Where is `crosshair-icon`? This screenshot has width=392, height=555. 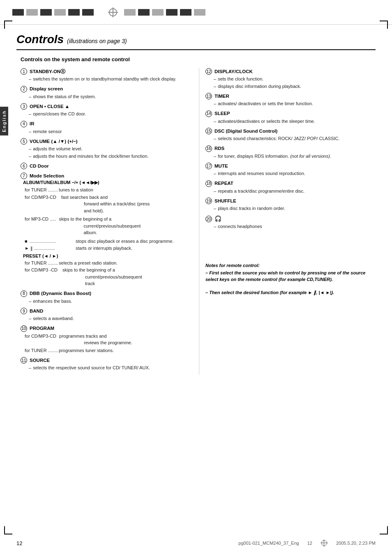
crosshair-icon is located at coordinates (113, 12).